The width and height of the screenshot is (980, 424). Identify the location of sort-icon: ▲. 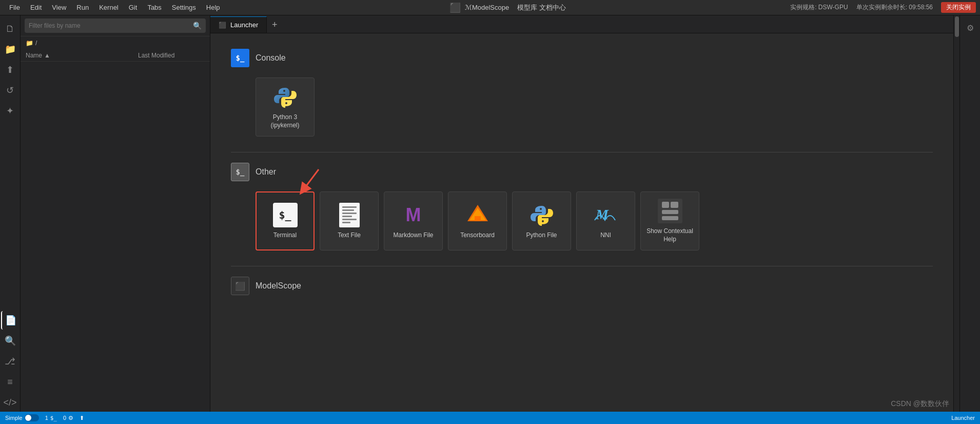
(47, 55).